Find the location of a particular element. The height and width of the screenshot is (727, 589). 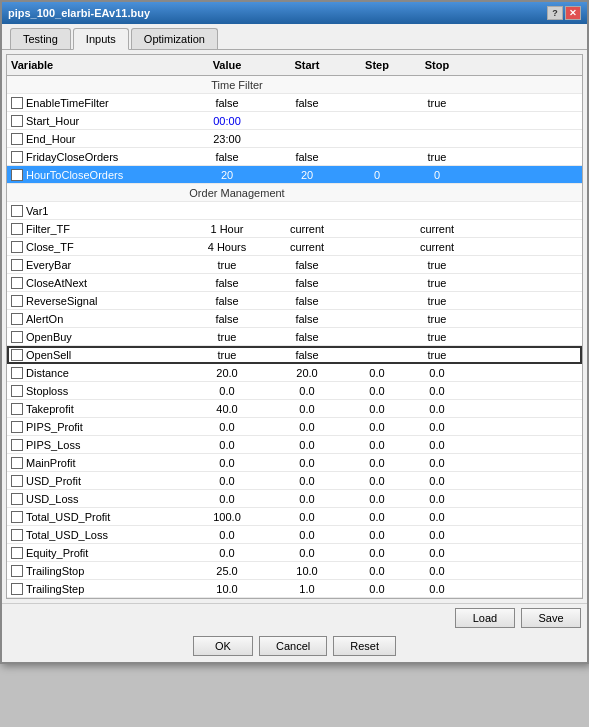

table-row: Filter_TF 1 Hour current current is located at coordinates (294, 229).